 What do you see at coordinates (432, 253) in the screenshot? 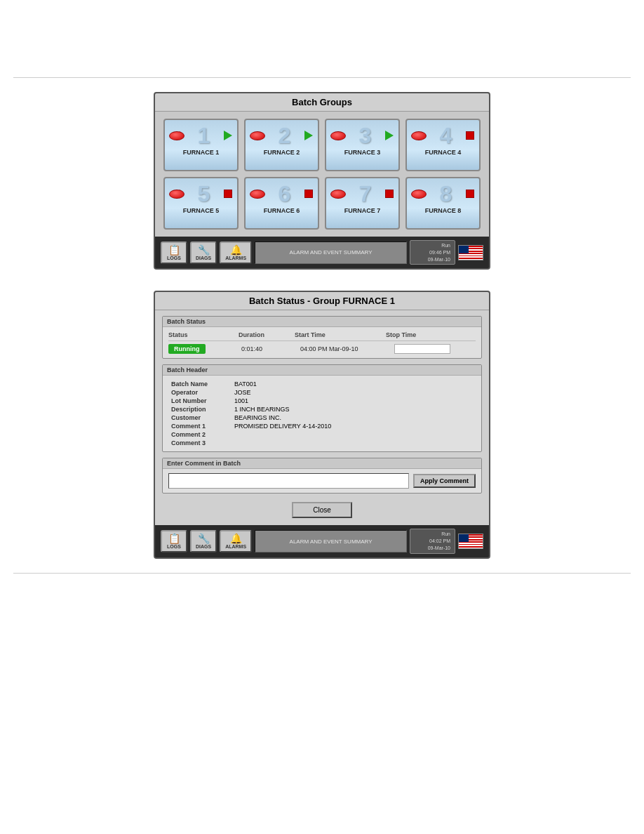
I see `toolbar-status-1: Run 09:46 PM 09-Mar-10` at bounding box center [432, 253].